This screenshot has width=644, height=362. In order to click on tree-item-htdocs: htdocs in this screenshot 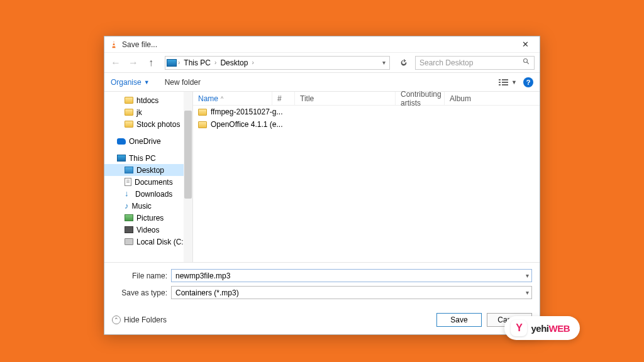, I will do `click(148, 101)`.